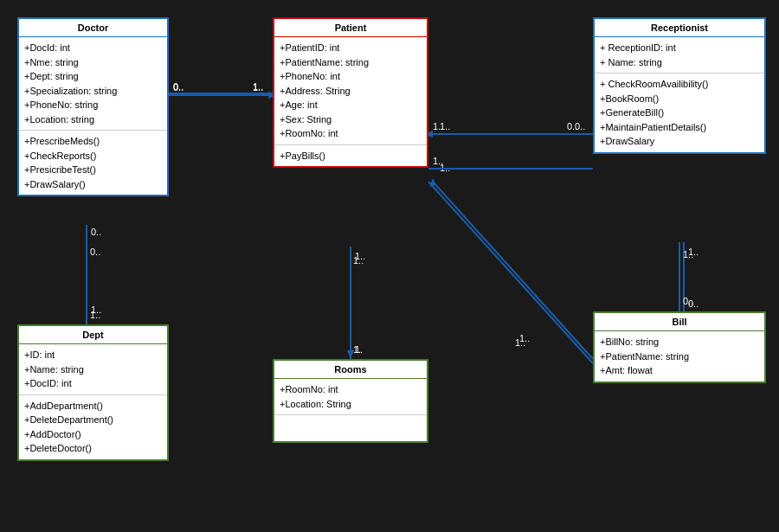 This screenshot has height=532, width=779. What do you see at coordinates (96, 310) in the screenshot?
I see `label-doc-dept-bottom: 1..` at bounding box center [96, 310].